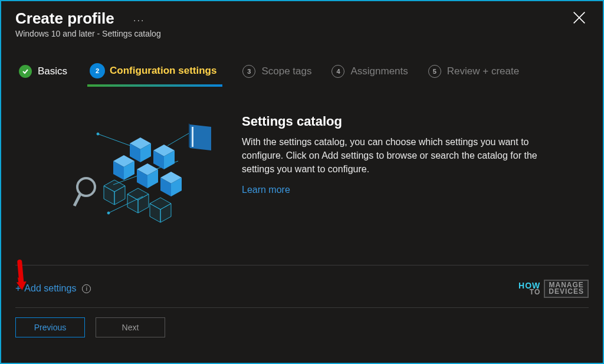 This screenshot has width=604, height=364. What do you see at coordinates (302, 64) in the screenshot?
I see `wizard-stepper: Basics 2 Configuration settings 3 Scope …` at bounding box center [302, 64].